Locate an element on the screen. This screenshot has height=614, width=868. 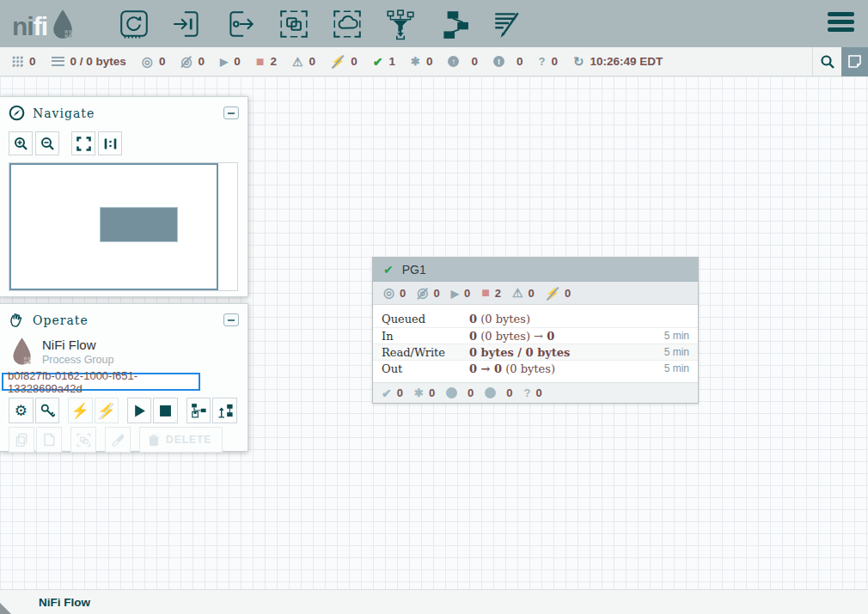
toolbar-item-remote-process-group is located at coordinates (347, 24).